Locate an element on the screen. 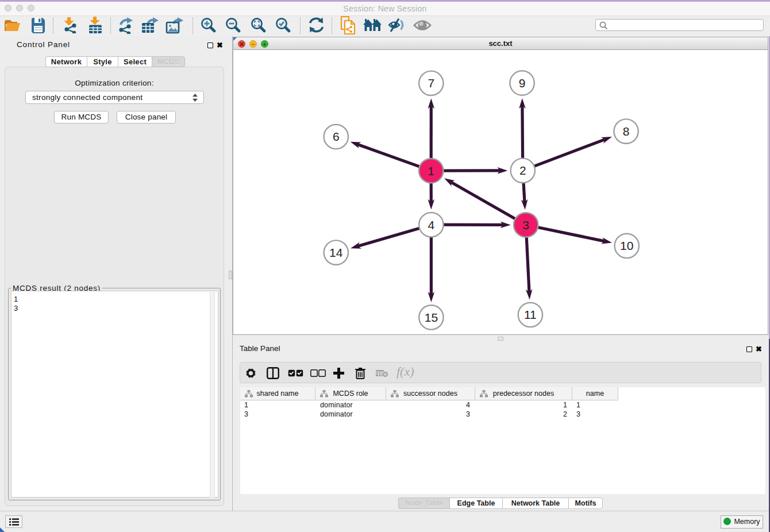 The height and width of the screenshot is (532, 770). svg-text: 6 is located at coordinates (336, 137).